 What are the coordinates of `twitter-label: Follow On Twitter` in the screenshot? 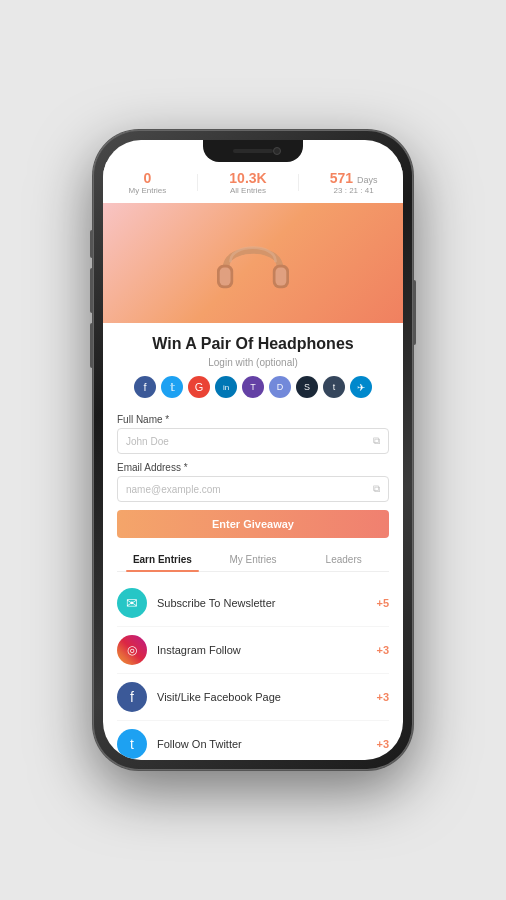 It's located at (262, 744).